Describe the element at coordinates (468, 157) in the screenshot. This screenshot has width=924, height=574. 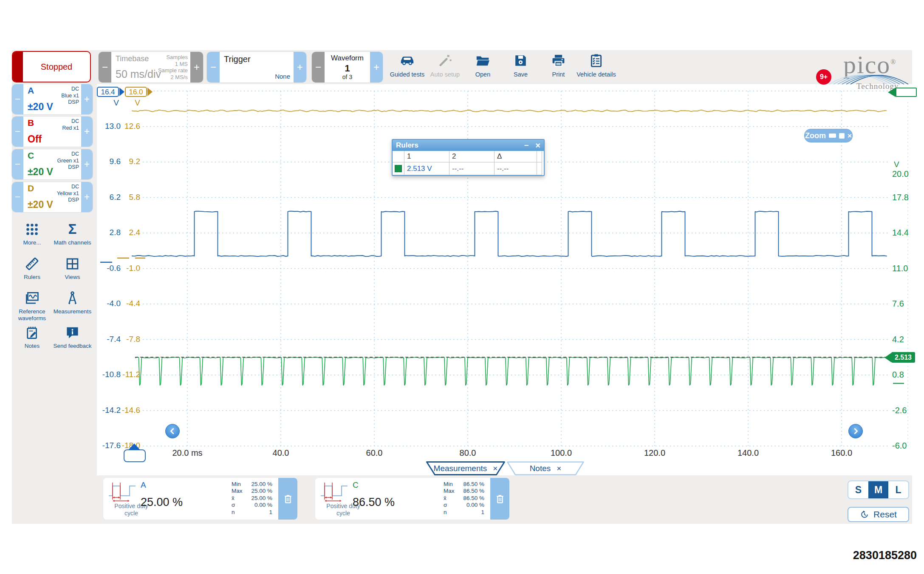
I see `rulers-popup: Rulers − × 1 2 Δ 2.513 V --.-- --.--` at that location.